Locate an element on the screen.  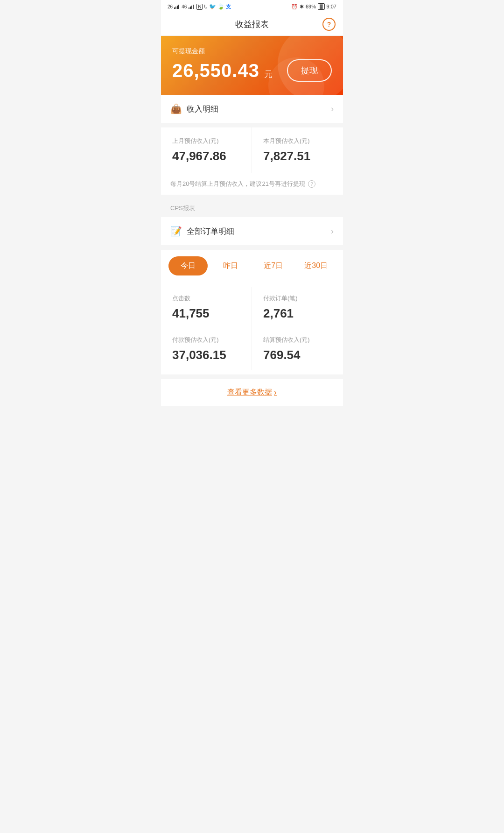
clicks-stat: 点击数 41,755 is located at coordinates (206, 307).